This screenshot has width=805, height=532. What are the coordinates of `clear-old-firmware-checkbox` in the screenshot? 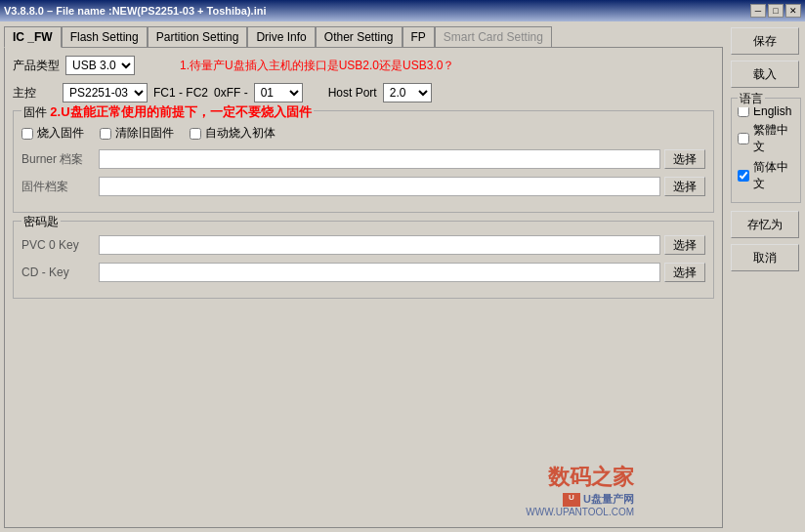 It's located at (106, 134).